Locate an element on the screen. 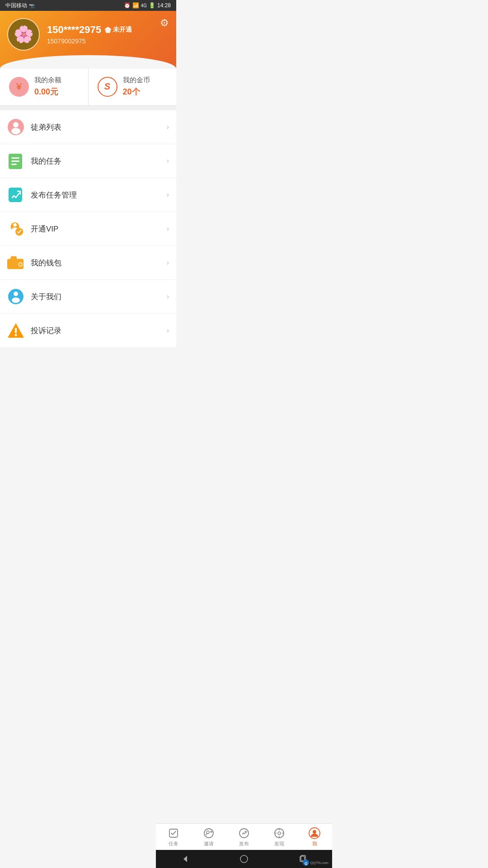 The image size is (488, 868). tasks-icon-container is located at coordinates (16, 161).